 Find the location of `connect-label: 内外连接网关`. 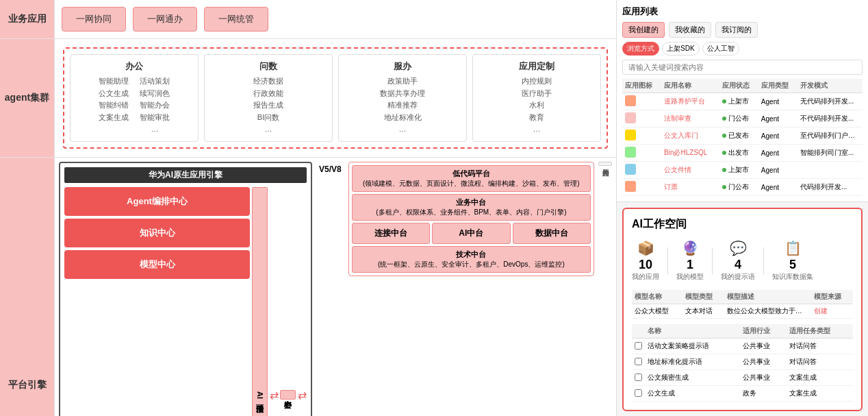

connect-label: 内外连接网关 is located at coordinates (605, 164).